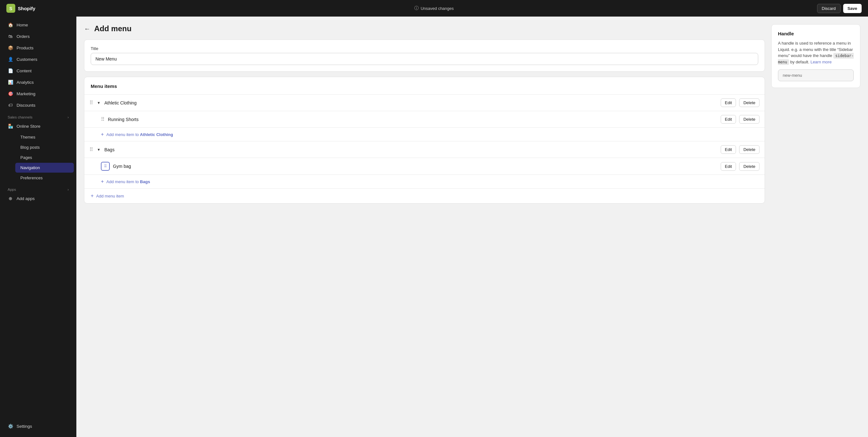 The width and height of the screenshot is (868, 437). I want to click on add-root-icon: +, so click(92, 196).